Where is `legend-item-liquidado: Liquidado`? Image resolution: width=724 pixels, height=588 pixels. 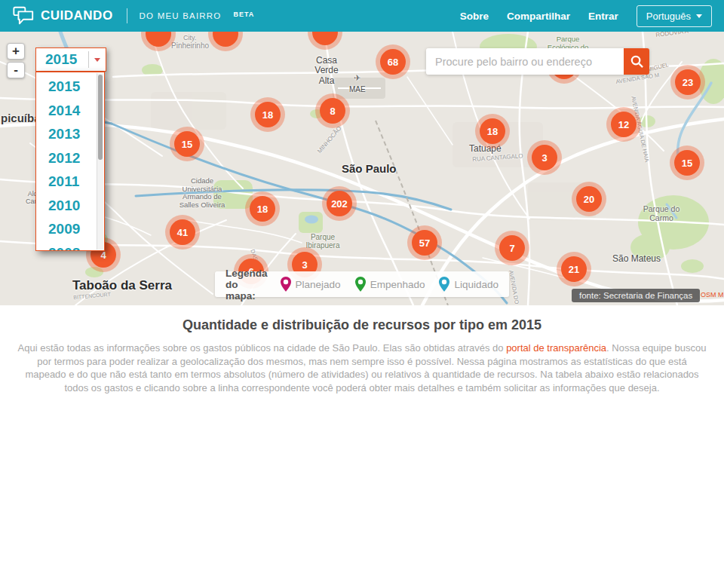 legend-item-liquidado: Liquidado is located at coordinates (468, 284).